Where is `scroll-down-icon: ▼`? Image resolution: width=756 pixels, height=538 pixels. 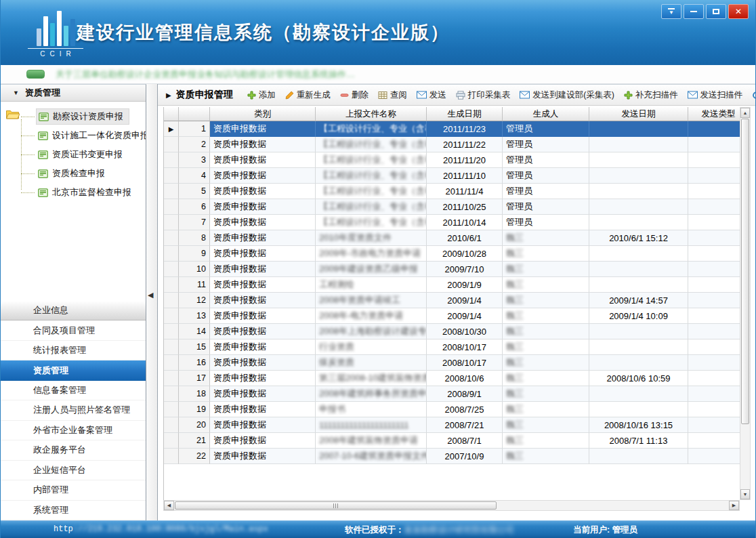
scroll-down-icon: ▼ is located at coordinates (745, 495).